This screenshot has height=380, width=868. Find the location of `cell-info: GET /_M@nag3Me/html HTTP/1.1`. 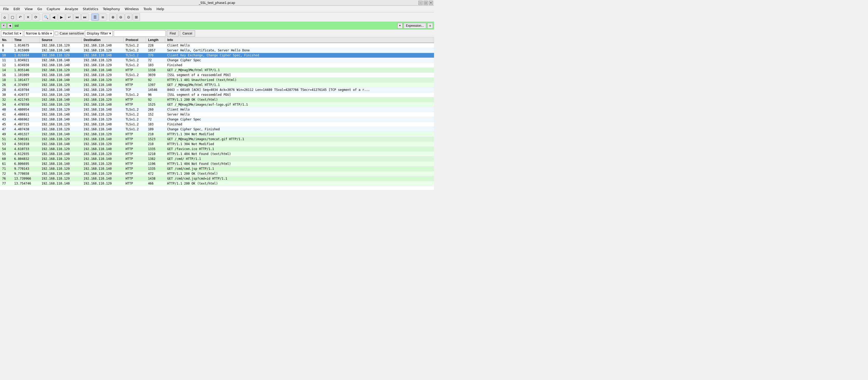

cell-info: GET /_M@nag3Me/html HTTP/1.1 is located at coordinates (300, 85).